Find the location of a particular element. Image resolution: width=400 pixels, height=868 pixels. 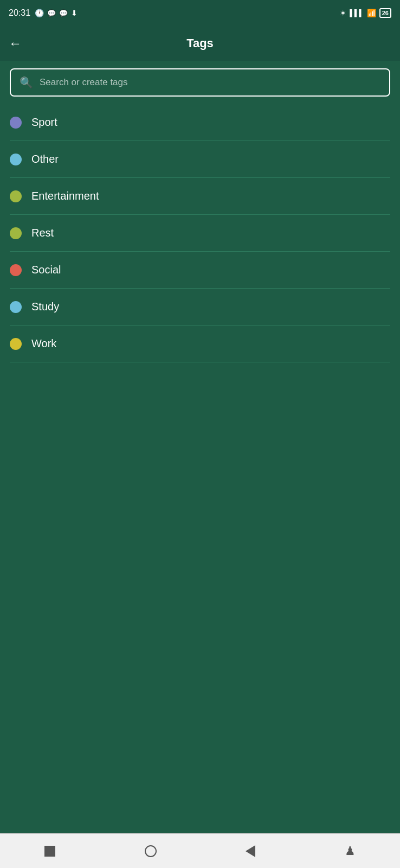

status-bar: 20:31 🕐 💬 💬 ⬇ ✶ ▌▌▌ 📶 26 is located at coordinates (200, 13).